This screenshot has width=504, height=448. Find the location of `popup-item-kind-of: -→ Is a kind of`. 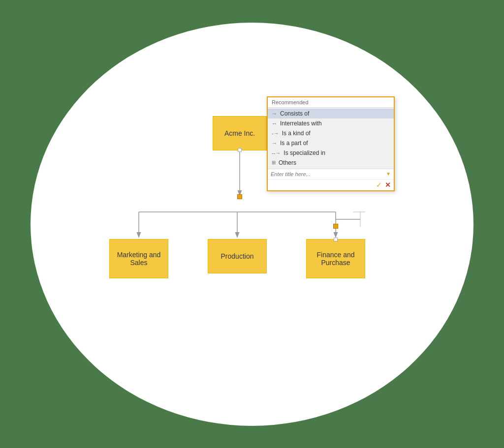

popup-item-kind-of: -→ Is a kind of is located at coordinates (331, 133).